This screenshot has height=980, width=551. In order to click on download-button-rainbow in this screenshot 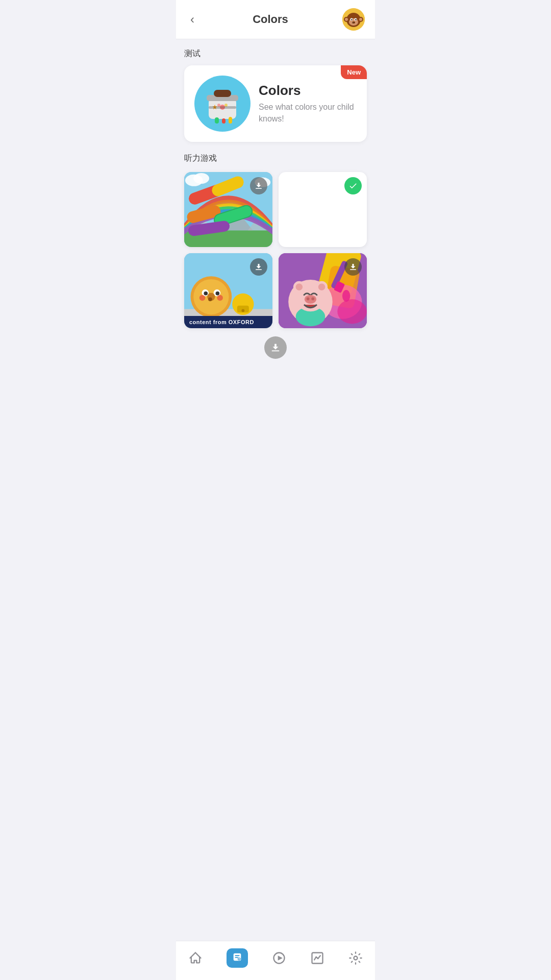, I will do `click(259, 186)`.